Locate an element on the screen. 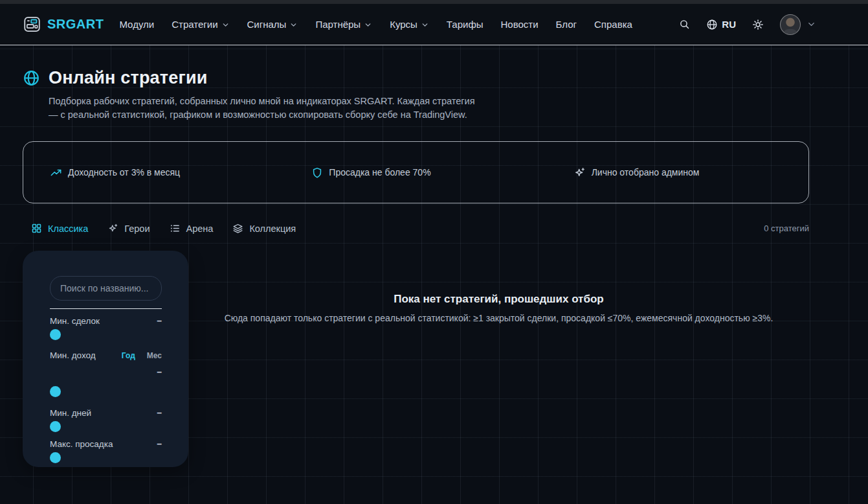  nav-item-help: Справка is located at coordinates (614, 25).